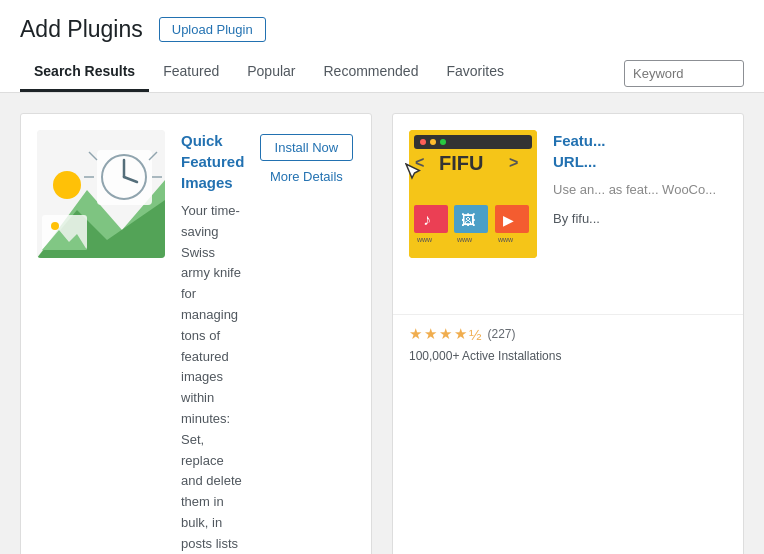  Describe the element at coordinates (212, 378) in the screenshot. I see `plugin-description: Your time-saving Swiss army knife for ma…` at that location.